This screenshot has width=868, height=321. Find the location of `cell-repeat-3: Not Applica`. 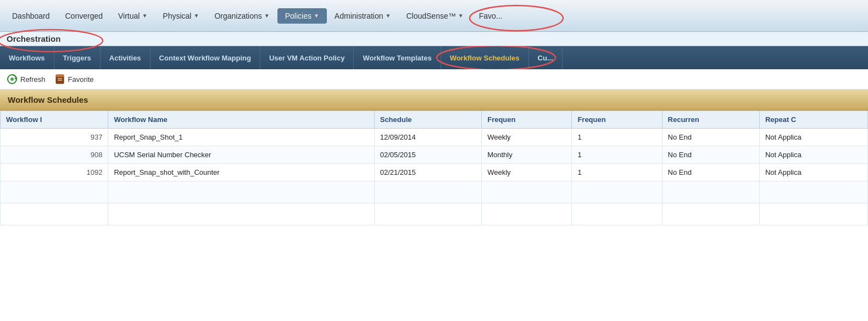

cell-repeat-3: Not Applica is located at coordinates (813, 173).